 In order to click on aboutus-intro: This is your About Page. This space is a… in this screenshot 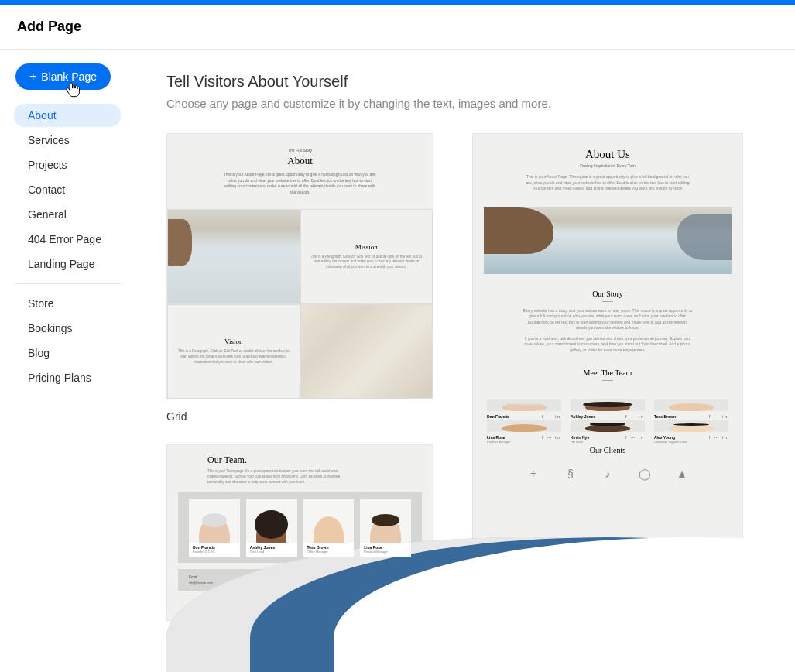, I will do `click(608, 183)`.